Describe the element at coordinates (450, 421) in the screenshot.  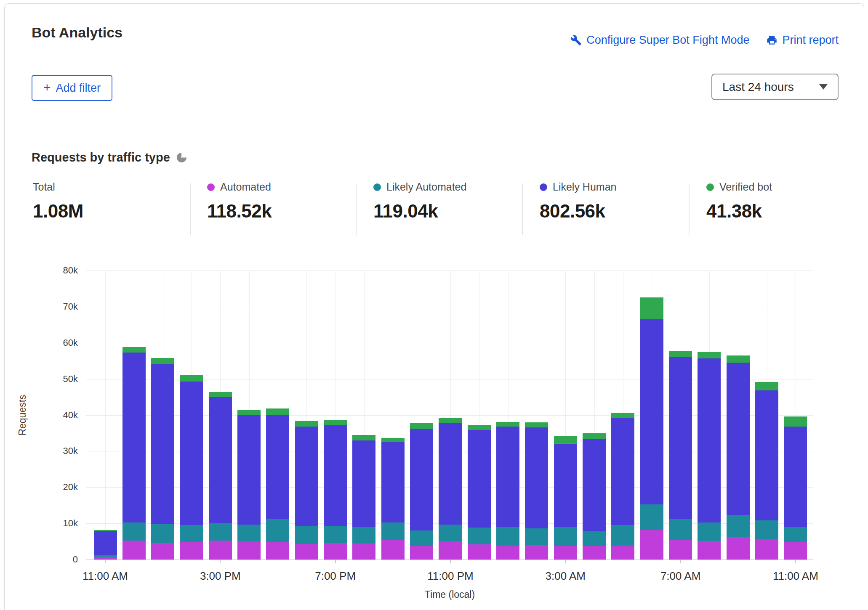
I see `bar-segment-verified_bot-11-00-pm` at that location.